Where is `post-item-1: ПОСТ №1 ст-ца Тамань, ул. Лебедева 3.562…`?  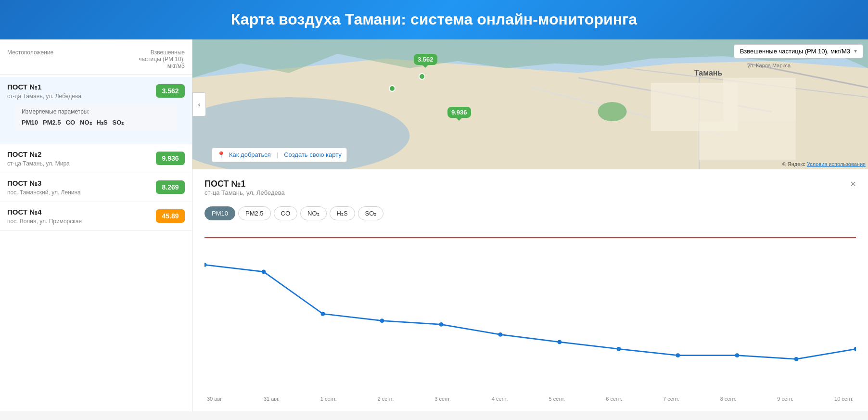
post-item-1: ПОСТ №1 ст-ца Тамань, ул. Лебедева 3.562… is located at coordinates (96, 111).